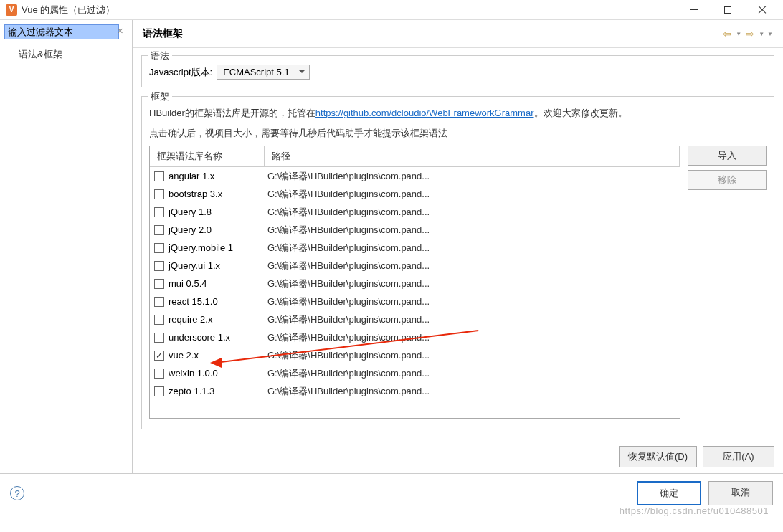 Image resolution: width=783 pixels, height=532 pixels. What do you see at coordinates (424, 113) in the screenshot?
I see `framework-link: https://github.com/dcloudio/WebFramework…` at bounding box center [424, 113].